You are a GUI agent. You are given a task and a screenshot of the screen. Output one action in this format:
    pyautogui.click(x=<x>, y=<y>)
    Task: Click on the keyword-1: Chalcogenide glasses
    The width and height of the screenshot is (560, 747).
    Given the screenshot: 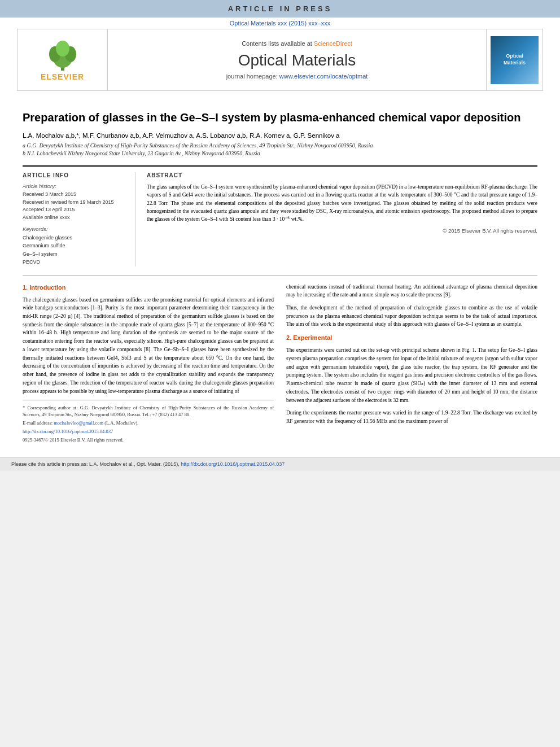 What is the action you would take?
    pyautogui.click(x=75, y=238)
    